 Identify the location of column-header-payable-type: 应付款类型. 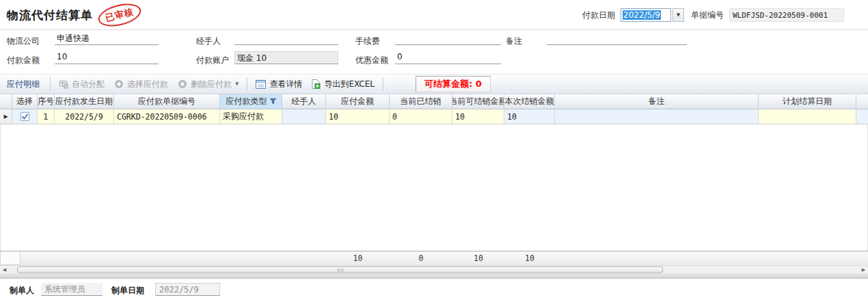
(252, 102).